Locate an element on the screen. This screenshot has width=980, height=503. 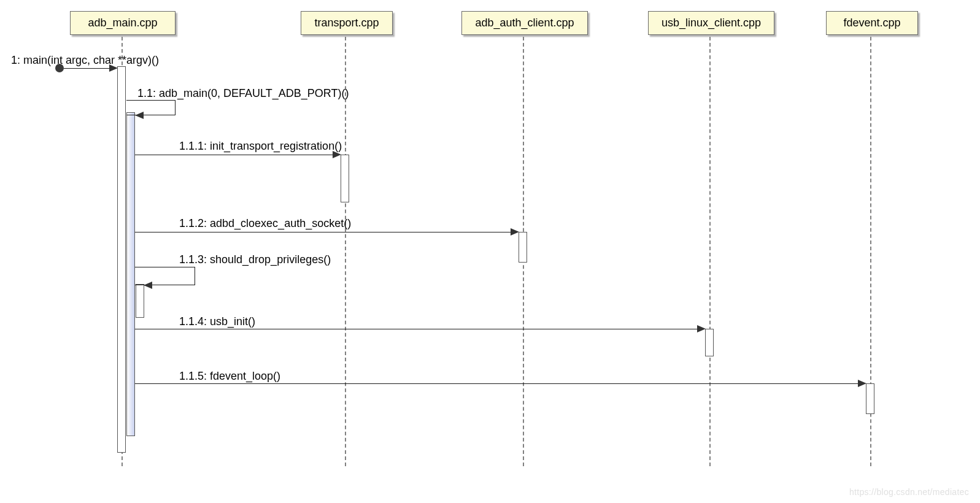
message-arrow-init-transport is located at coordinates (234, 155).